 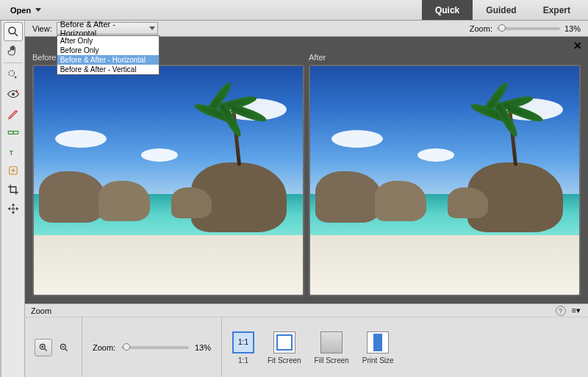 I want to click on whiten-tool, so click(x=13, y=113).